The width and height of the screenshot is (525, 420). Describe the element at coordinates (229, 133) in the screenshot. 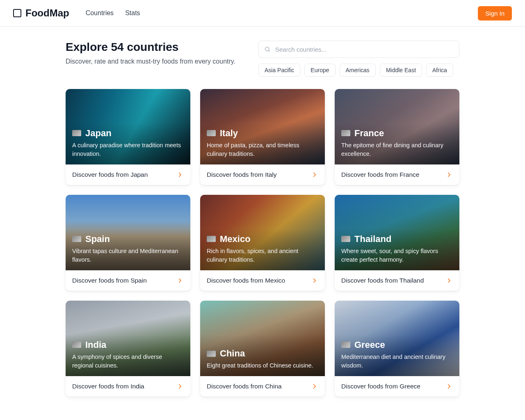

I see `country-name: Italy` at that location.